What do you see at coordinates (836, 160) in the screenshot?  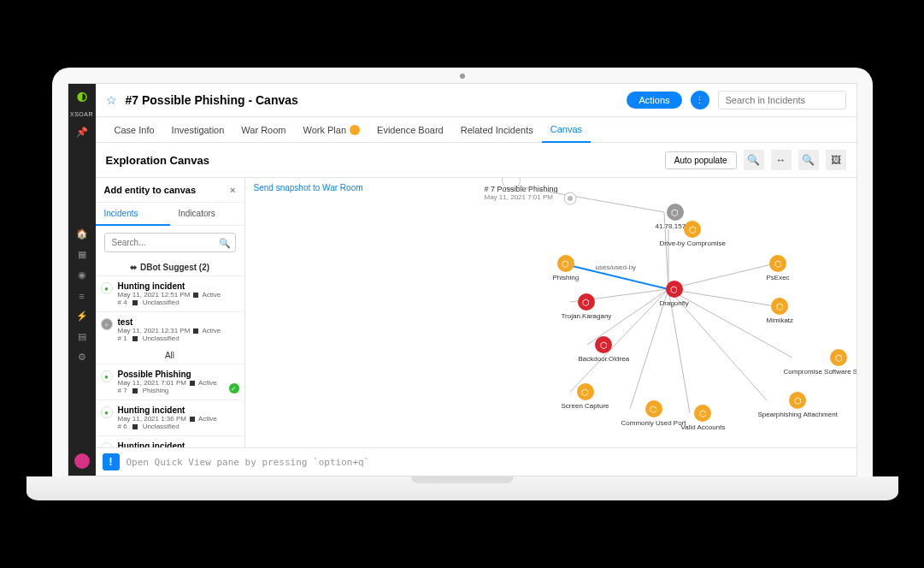 I see `image-export-button: 🖼` at bounding box center [836, 160].